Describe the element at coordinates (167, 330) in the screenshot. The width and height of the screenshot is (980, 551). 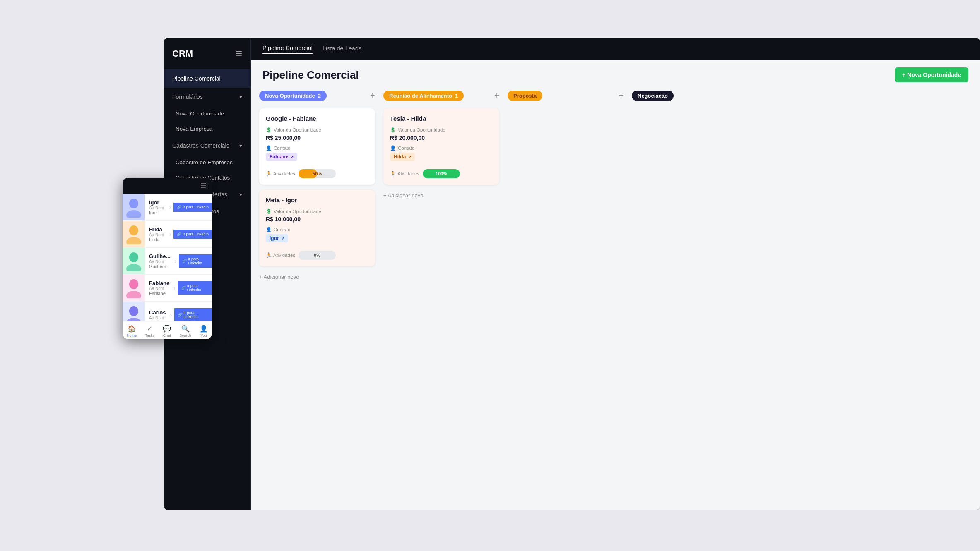
I see `mobile-footer: 🏠 Home ✓ Tasks 💬 Chat 🔍 Search 👤 You` at that location.